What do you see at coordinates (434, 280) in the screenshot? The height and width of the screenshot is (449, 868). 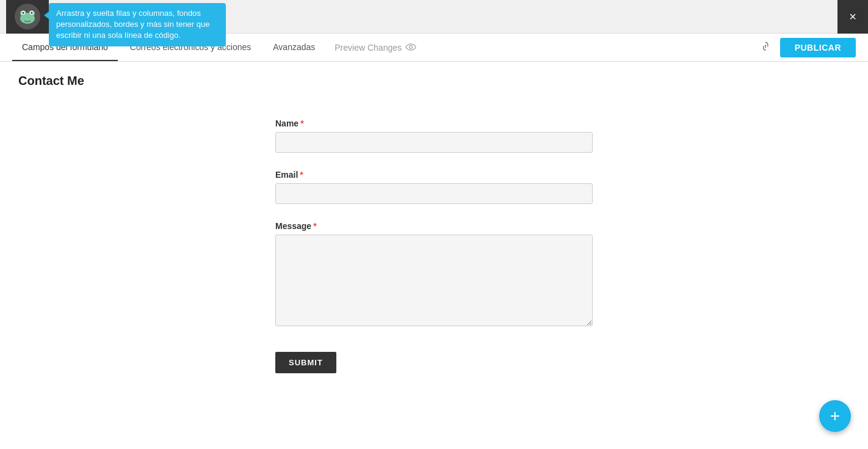 I see `message-textarea` at bounding box center [434, 280].